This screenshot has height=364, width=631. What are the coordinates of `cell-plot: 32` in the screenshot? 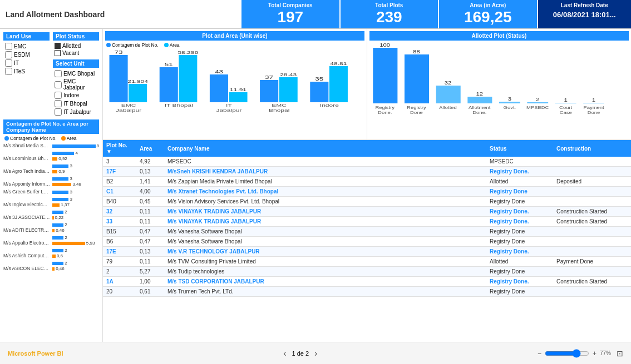 It's located at (120, 212).